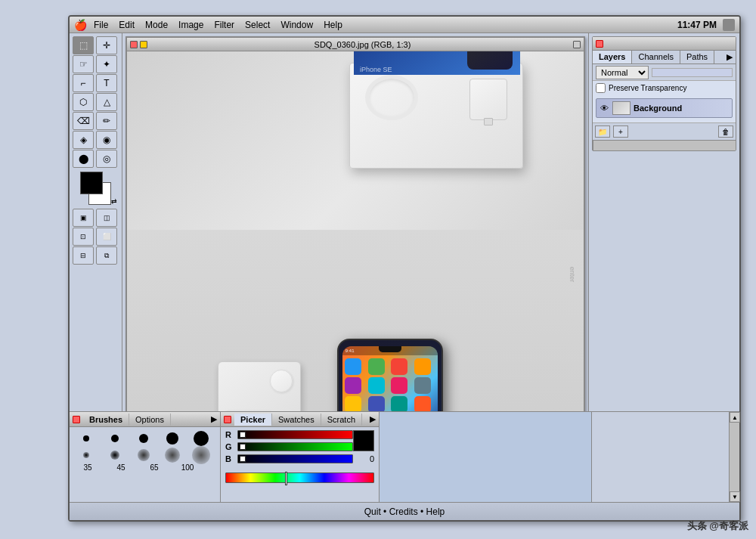 The width and height of the screenshot is (756, 539). What do you see at coordinates (114, 201) in the screenshot?
I see `color-switch-icon: ⇄` at bounding box center [114, 201].